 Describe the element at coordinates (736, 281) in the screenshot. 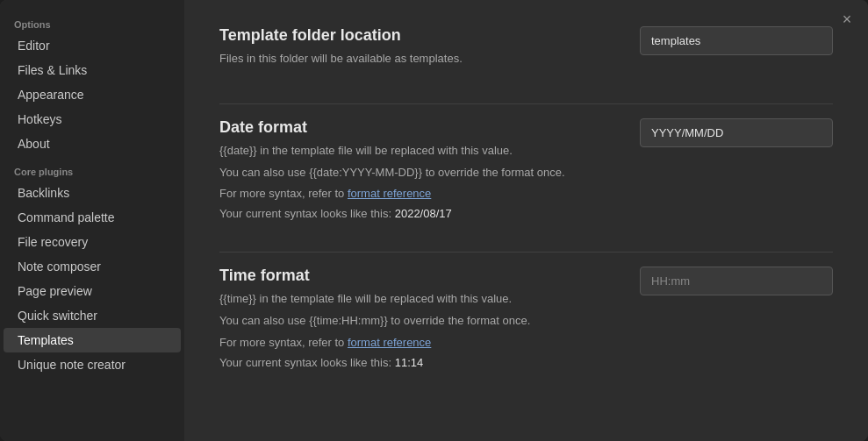

I see `time-format-control` at that location.